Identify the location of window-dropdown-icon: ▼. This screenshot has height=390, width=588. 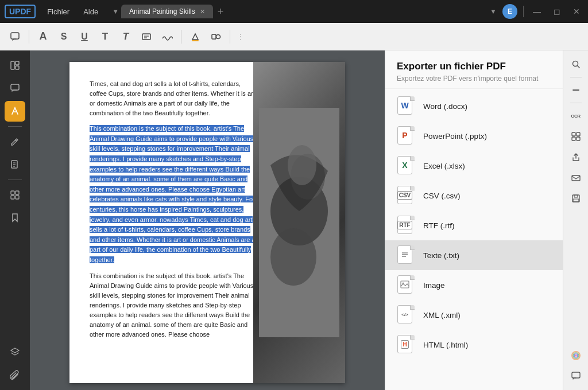
(493, 11).